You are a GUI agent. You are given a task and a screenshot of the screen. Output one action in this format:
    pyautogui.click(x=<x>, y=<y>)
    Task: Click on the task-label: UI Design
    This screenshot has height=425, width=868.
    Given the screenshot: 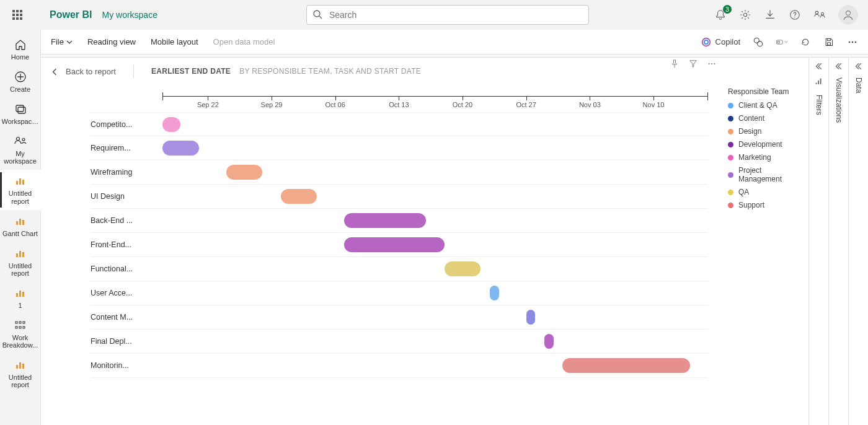 What is the action you would take?
    pyautogui.click(x=122, y=196)
    